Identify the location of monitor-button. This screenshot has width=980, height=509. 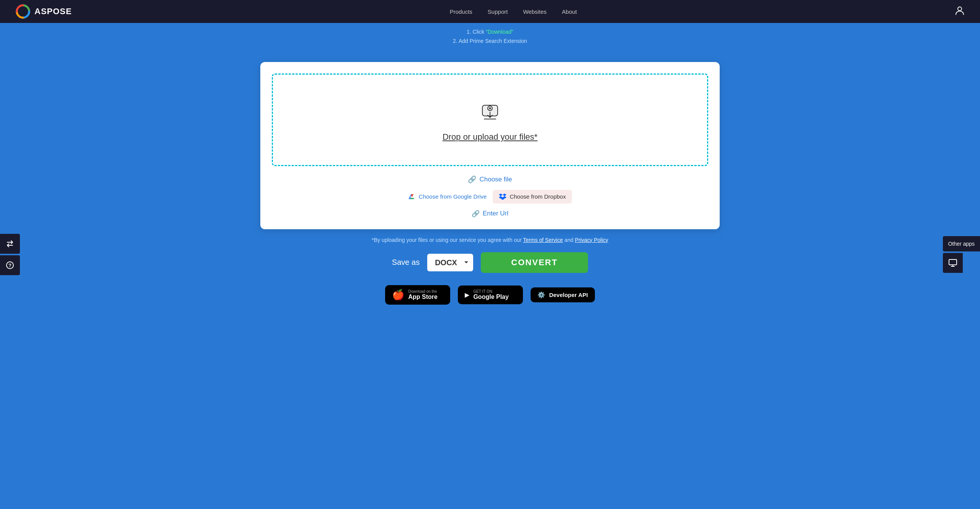
(953, 263).